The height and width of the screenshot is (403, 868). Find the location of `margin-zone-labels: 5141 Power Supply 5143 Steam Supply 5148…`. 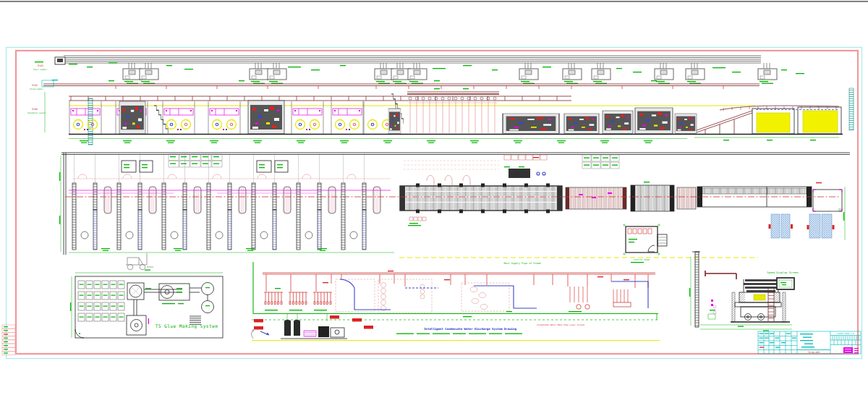

margin-zone-labels: 5141 Power Supply 5143 Steam Supply 5148… is located at coordinates (43, 97).